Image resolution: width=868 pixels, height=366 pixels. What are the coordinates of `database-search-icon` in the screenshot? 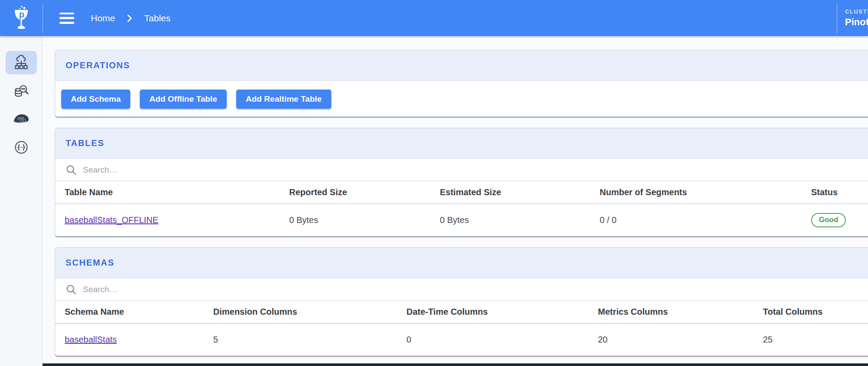 It's located at (21, 91).